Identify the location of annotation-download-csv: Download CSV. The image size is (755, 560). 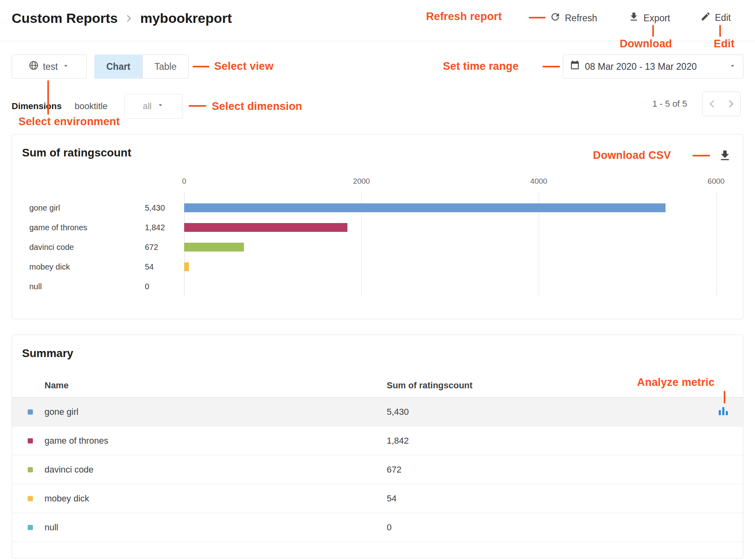
(632, 156).